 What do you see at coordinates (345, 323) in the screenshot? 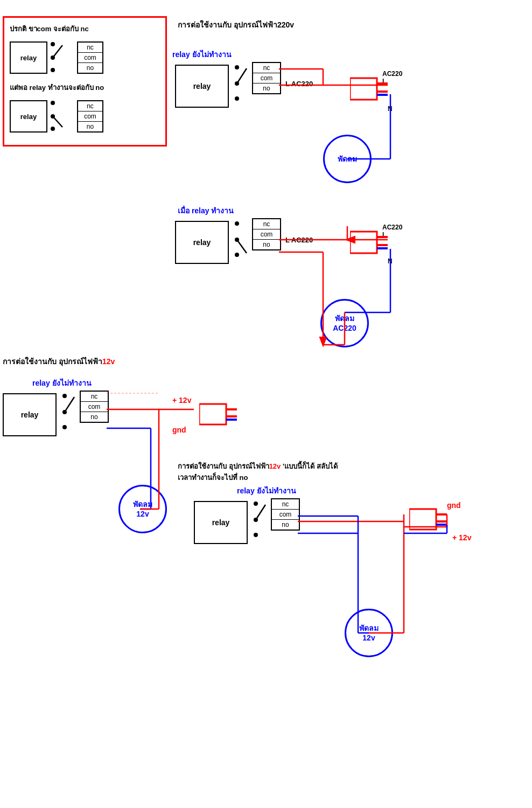
I see `fan-s1d2: พัดลม AC220` at bounding box center [345, 323].